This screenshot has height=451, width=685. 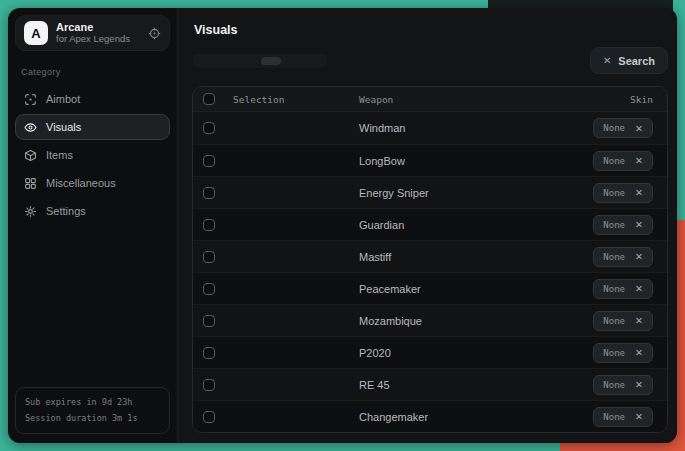 What do you see at coordinates (92, 183) in the screenshot?
I see `sidebar-item-miscellaneous: Miscellaneous` at bounding box center [92, 183].